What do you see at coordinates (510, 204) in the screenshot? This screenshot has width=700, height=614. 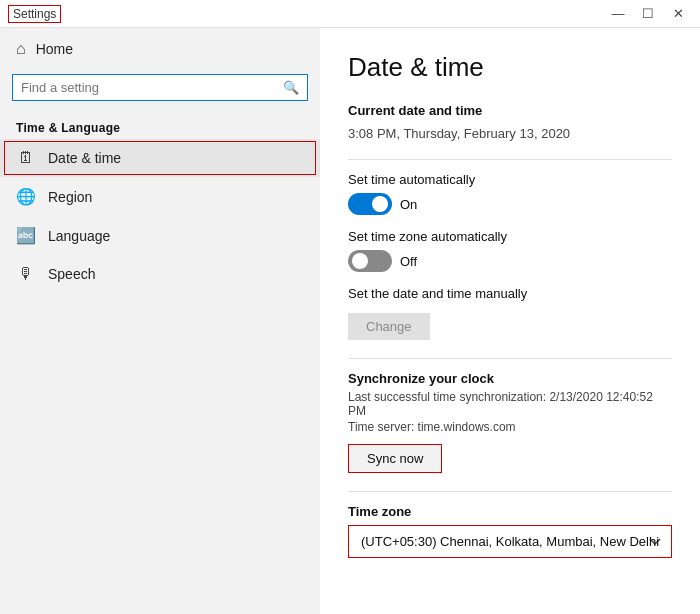 I see `set-time-auto-switch-row: On` at bounding box center [510, 204].